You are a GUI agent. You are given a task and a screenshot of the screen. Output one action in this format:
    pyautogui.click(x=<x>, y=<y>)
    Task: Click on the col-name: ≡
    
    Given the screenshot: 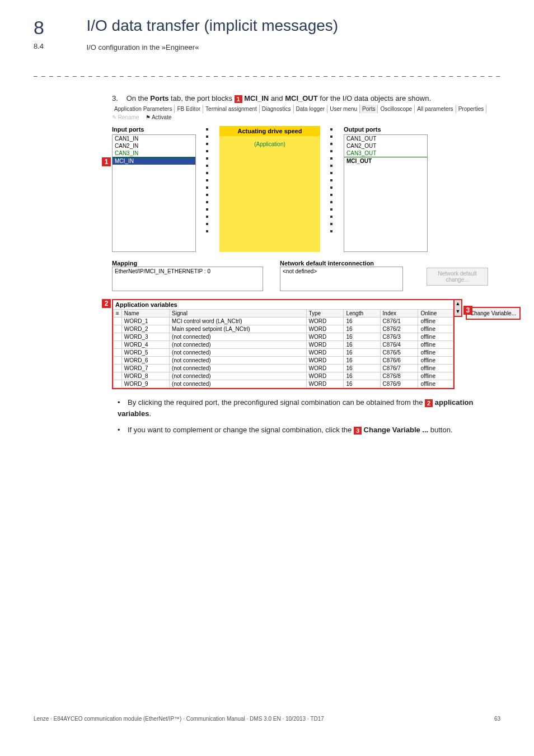 What is the action you would take?
    pyautogui.click(x=118, y=314)
    